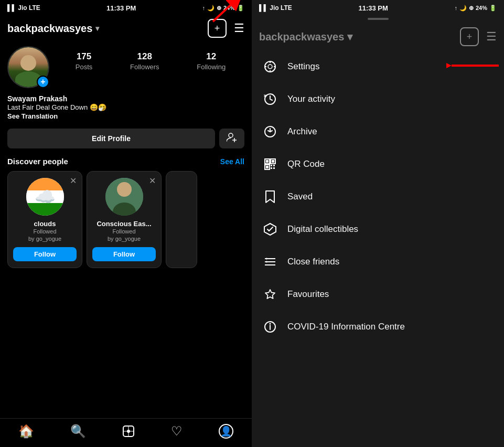 The height and width of the screenshot is (447, 504). What do you see at coordinates (378, 67) in the screenshot?
I see `menu-item-settings: Settings` at bounding box center [378, 67].